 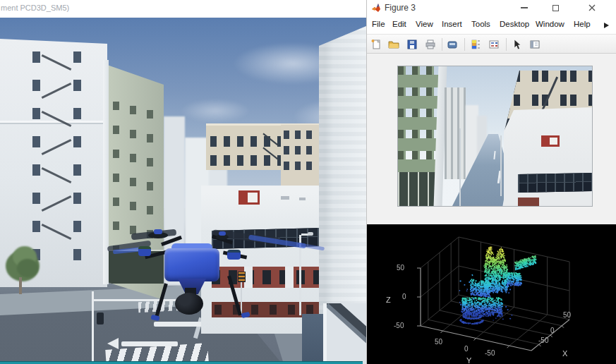 I want to click on minimize-button, so click(x=524, y=8).